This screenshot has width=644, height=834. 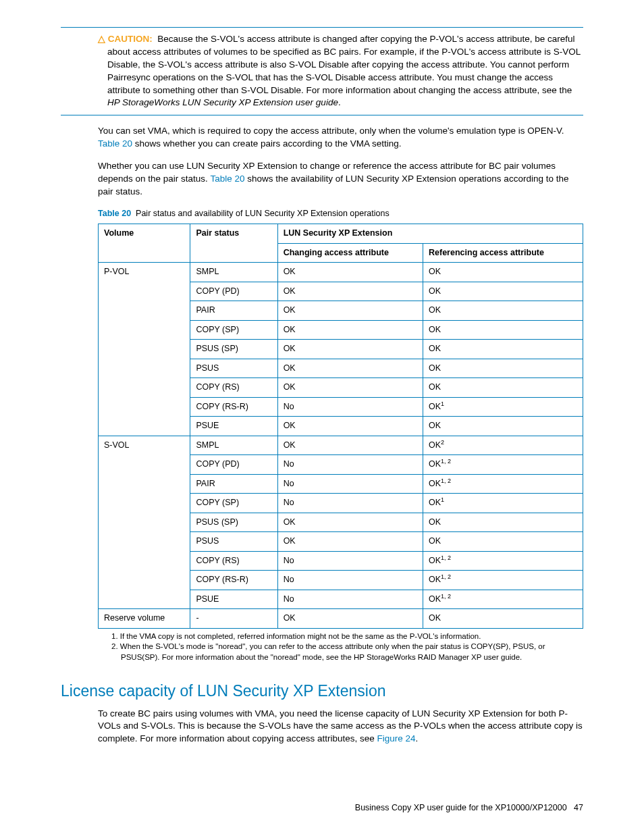 What do you see at coordinates (267, 143) in the screenshot?
I see `para1-b: shows whether you can create pairs accor…` at bounding box center [267, 143].